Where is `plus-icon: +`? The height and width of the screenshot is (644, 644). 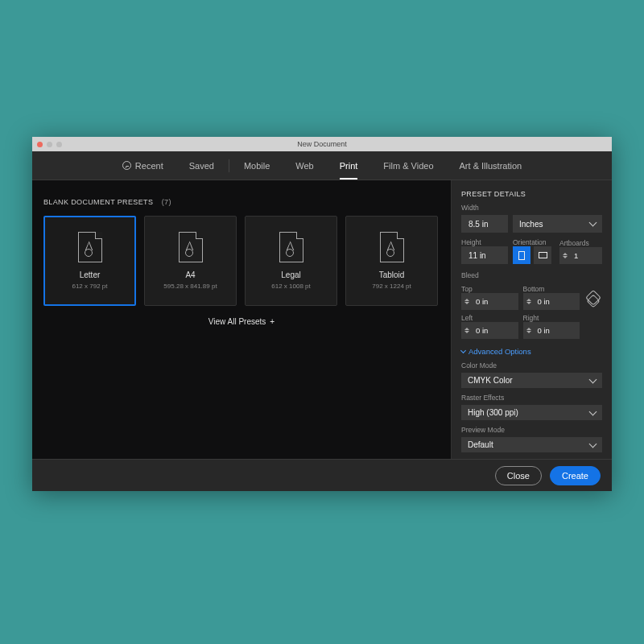
plus-icon: + is located at coordinates (272, 322).